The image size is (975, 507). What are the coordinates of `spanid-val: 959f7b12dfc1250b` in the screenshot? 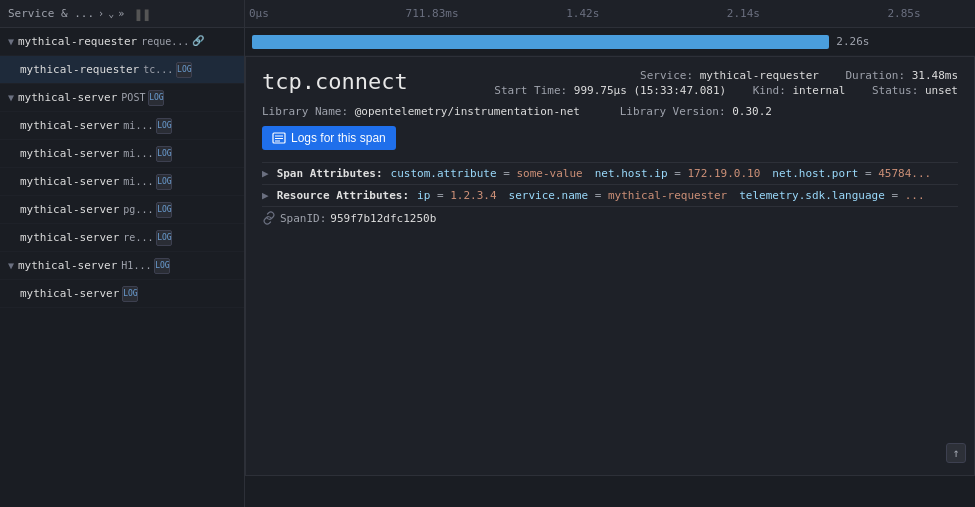 It's located at (383, 218).